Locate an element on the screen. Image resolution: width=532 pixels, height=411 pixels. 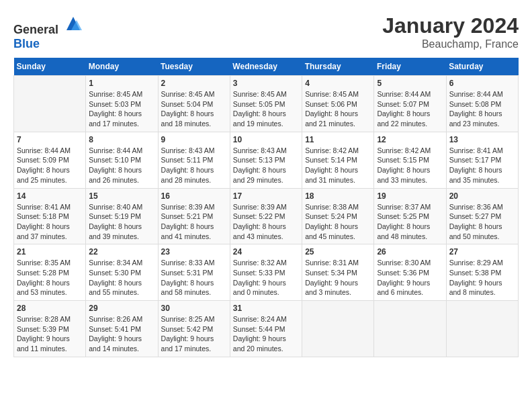
day-number: 27 is located at coordinates (482, 252).